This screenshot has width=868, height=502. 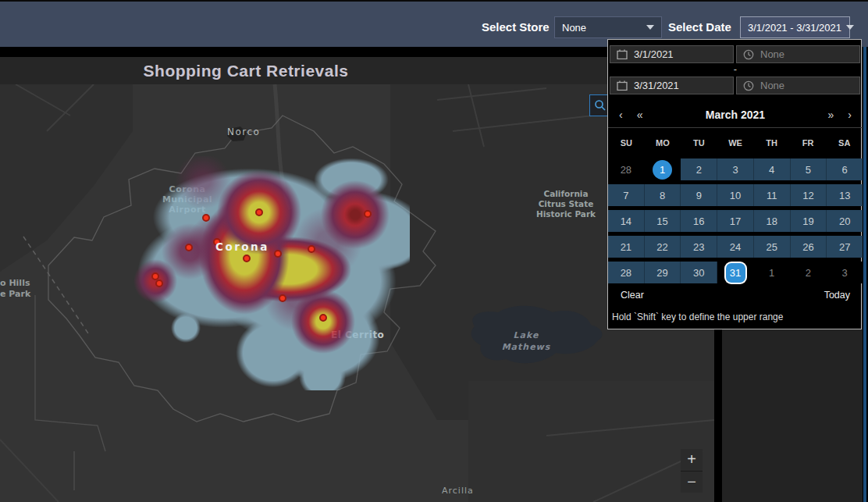 I want to click on calendar-day: 26, so click(x=809, y=247).